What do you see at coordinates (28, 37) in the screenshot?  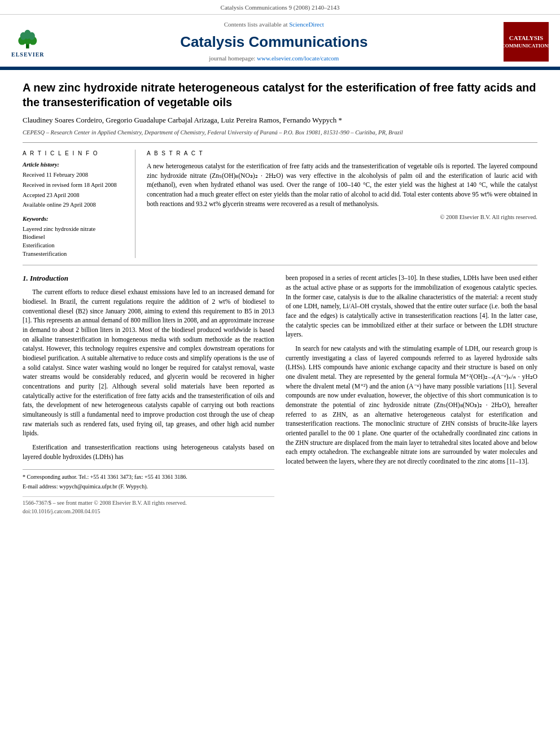 I see `elsevier-tree-icon` at bounding box center [28, 37].